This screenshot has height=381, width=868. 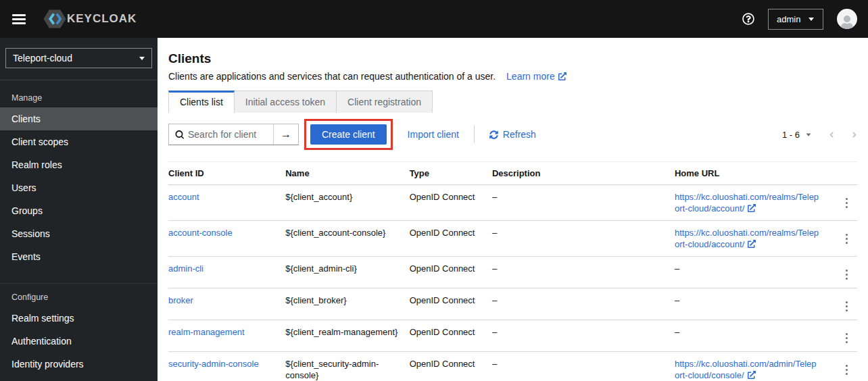 What do you see at coordinates (583, 174) in the screenshot?
I see `column-header-description: Description` at bounding box center [583, 174].